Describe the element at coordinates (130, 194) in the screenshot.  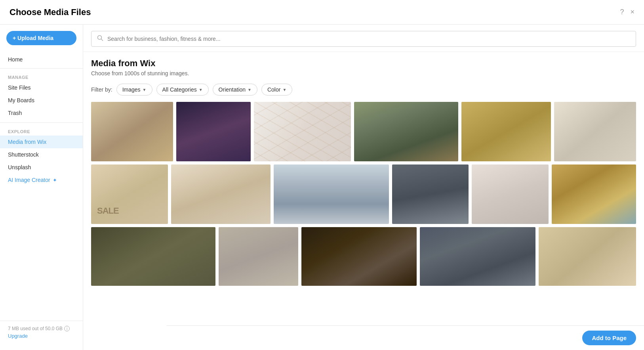
I see `list-item: SALE` at that location.